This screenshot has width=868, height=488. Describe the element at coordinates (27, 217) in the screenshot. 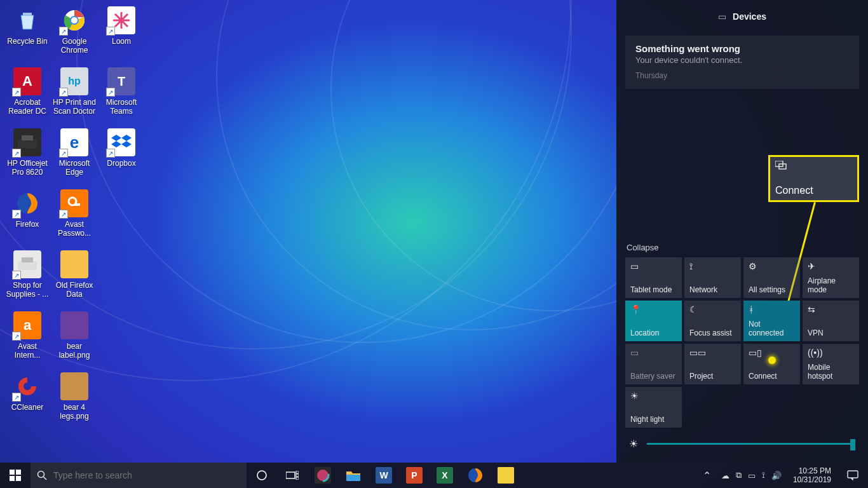

I see `desktop-icon: ↗Firefox` at that location.